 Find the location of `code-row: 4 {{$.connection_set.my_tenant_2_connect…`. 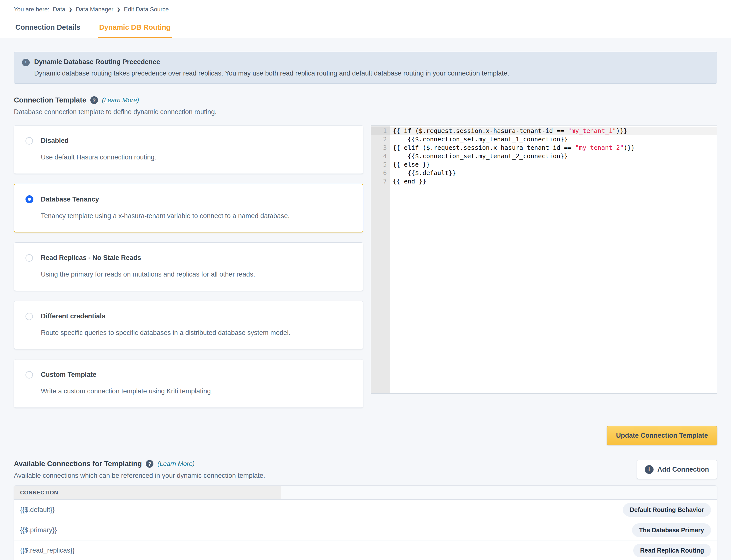

code-row: 4 {{$.connection_set.my_tenant_2_connect… is located at coordinates (544, 156).